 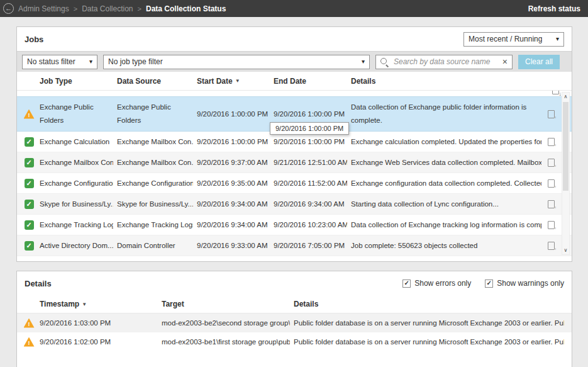 What do you see at coordinates (44, 9) in the screenshot?
I see `breadcrumb-admin-settings: Admin Settings` at bounding box center [44, 9].